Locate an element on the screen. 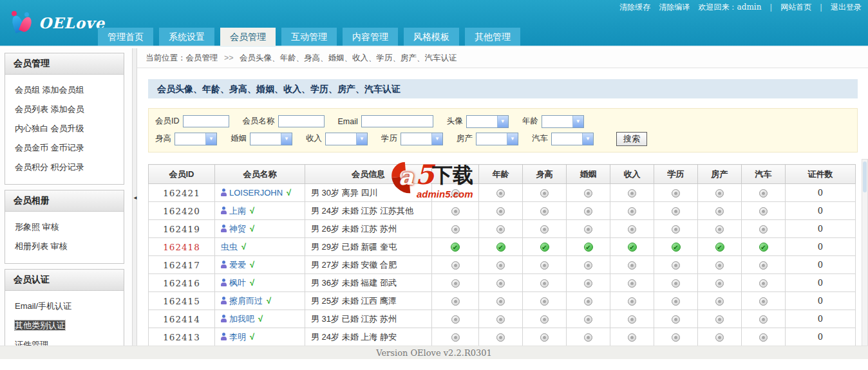  nav-tab-互动管理: 互动管理 is located at coordinates (309, 37).